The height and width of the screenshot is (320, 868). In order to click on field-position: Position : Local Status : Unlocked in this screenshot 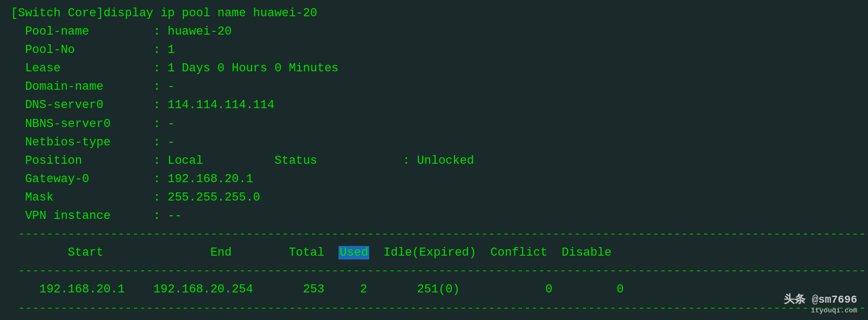, I will do `click(434, 161)`.